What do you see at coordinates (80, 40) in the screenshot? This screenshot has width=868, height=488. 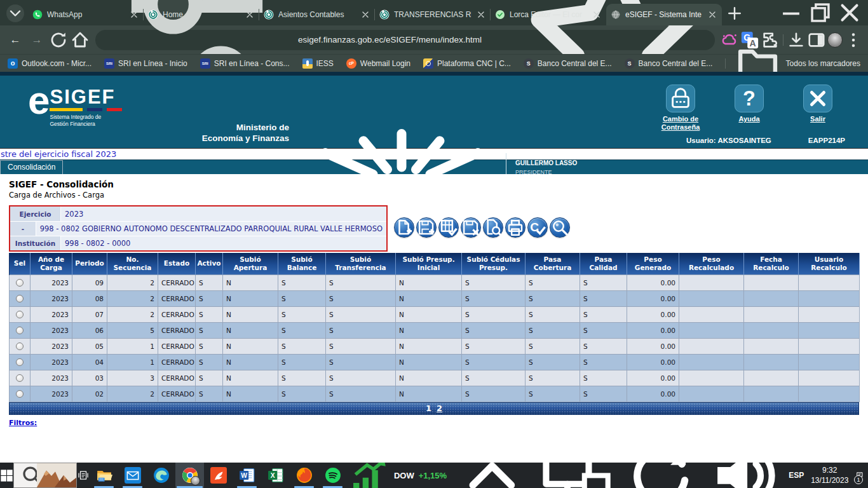 I see `home-button` at bounding box center [80, 40].